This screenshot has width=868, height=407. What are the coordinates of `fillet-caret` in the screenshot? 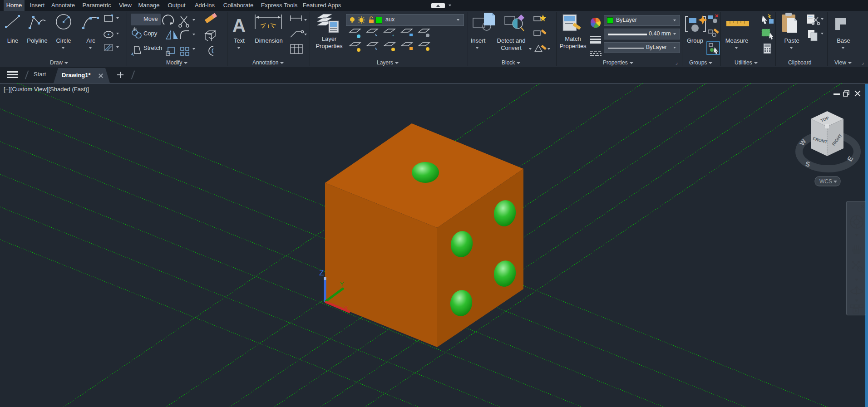 It's located at (194, 34).